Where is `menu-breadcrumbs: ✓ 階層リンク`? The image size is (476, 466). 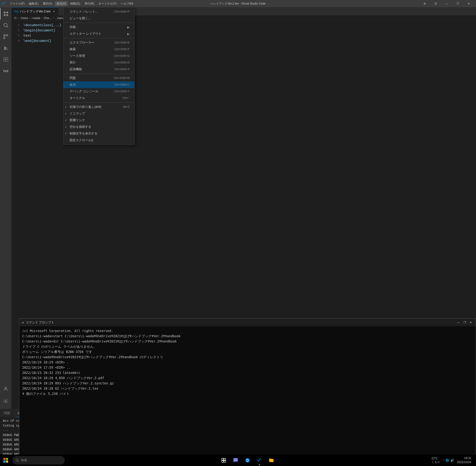 menu-breadcrumbs: ✓ 階層リンク is located at coordinates (99, 120).